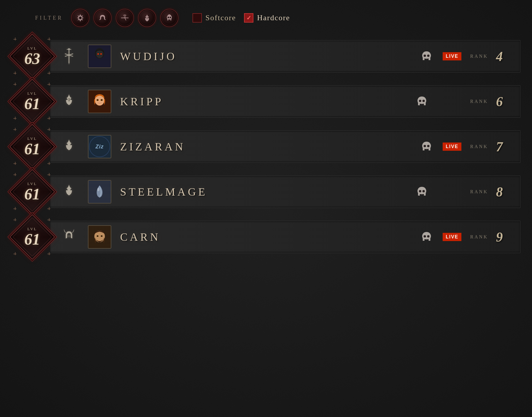  What do you see at coordinates (263, 101) in the screenshot?
I see `player-name-kripp: KRIPP` at bounding box center [263, 101].